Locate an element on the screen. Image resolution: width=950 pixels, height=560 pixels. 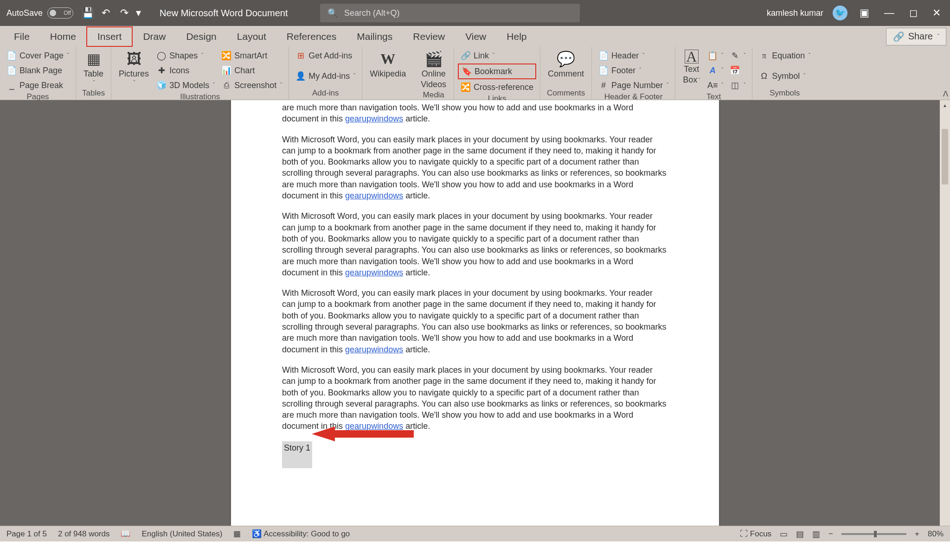
status-words: 2 of 948 words is located at coordinates (84, 534).